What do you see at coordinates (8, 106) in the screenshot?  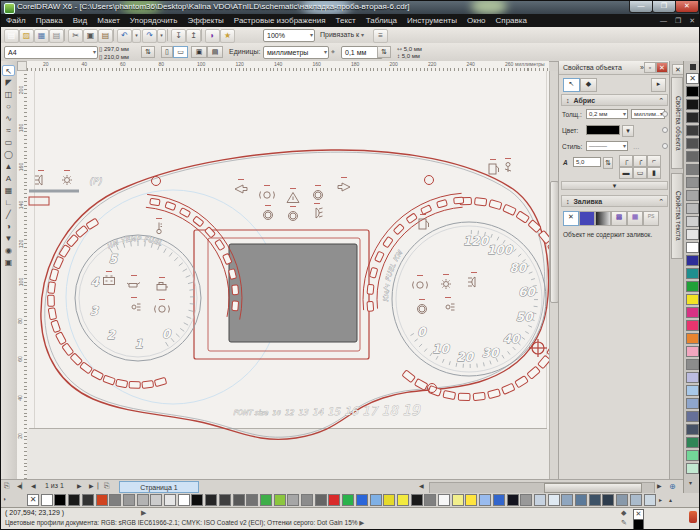 I see `zoom-tool: ○` at bounding box center [8, 106].